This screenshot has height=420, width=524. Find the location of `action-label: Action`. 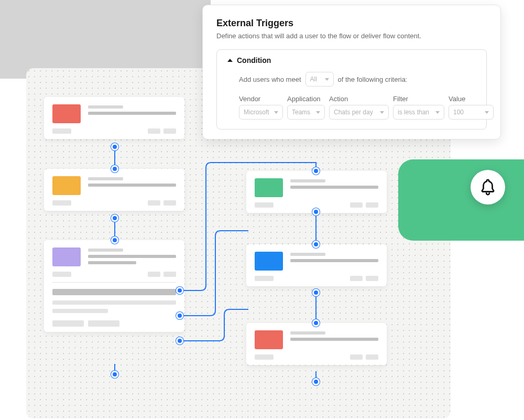

action-label: Action is located at coordinates (359, 99).